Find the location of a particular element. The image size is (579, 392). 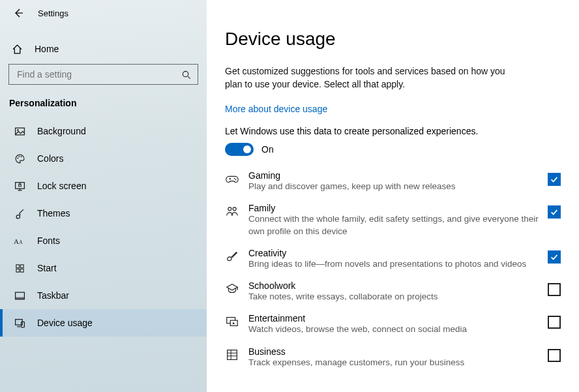

sidebar-item-lock-screen: Lock screen is located at coordinates (103, 186).